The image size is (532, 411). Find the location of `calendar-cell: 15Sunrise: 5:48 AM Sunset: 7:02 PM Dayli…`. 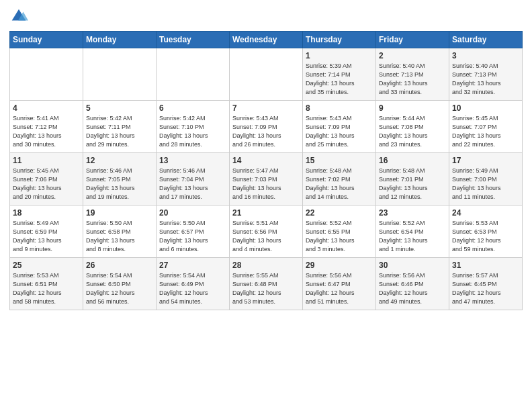

calendar-cell: 15Sunrise: 5:48 AM Sunset: 7:02 PM Dayli… is located at coordinates (340, 179).